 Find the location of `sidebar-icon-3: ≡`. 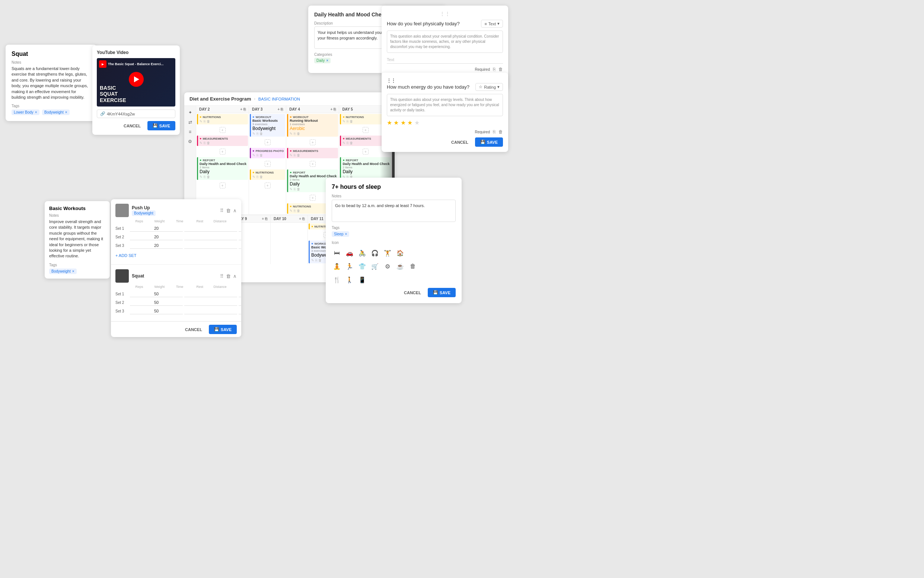

sidebar-icon-3: ≡ is located at coordinates (190, 132).